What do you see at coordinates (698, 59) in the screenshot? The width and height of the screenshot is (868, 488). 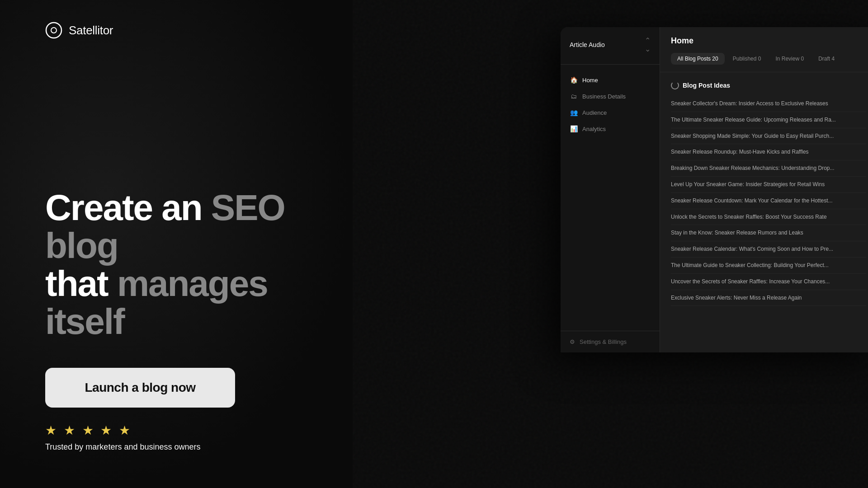 I see `tab-all-blog-posts-20: All Blog Posts 20` at bounding box center [698, 59].